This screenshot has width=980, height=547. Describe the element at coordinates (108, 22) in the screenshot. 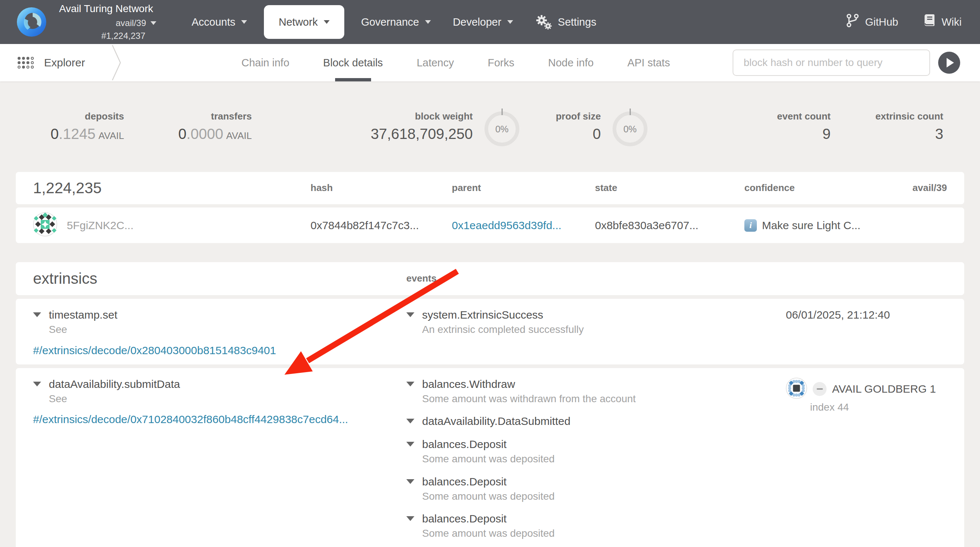

I see `network-brand: Avail Turing Network avail/39 #1,224,237` at that location.